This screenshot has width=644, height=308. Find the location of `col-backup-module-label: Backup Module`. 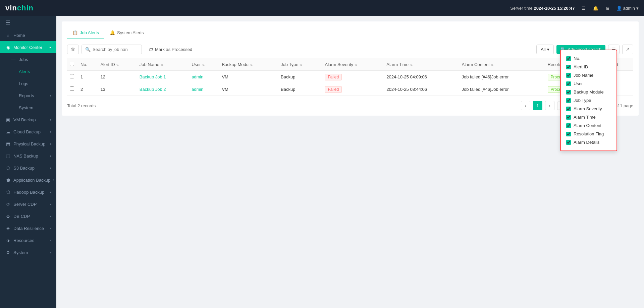

col-backup-module-label: Backup Module is located at coordinates (589, 92).